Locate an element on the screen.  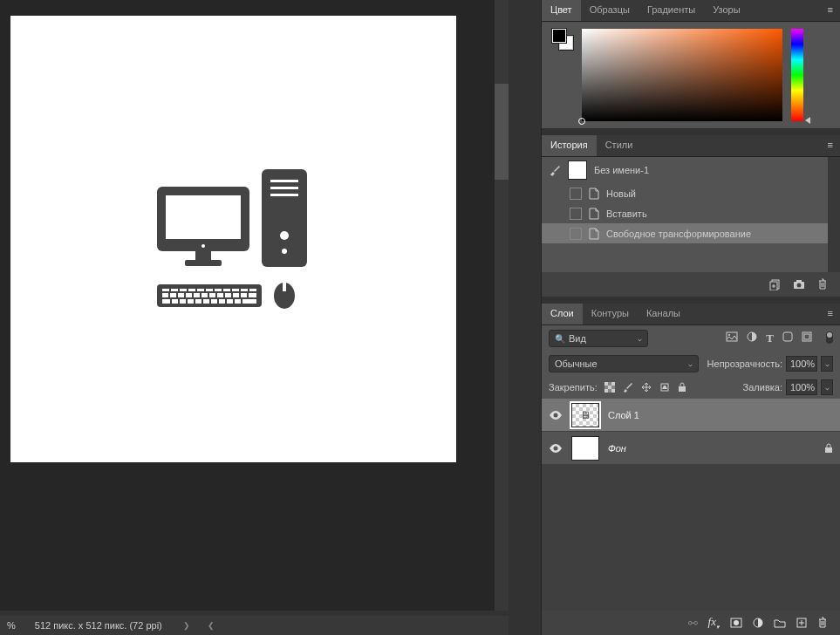
new-document-icon is located at coordinates (775, 284).